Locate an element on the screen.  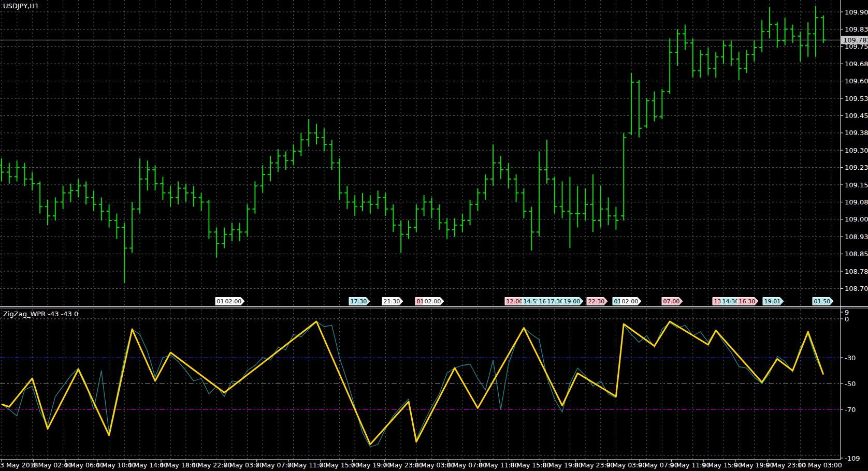
event-flag: 22:30 is located at coordinates (597, 301).